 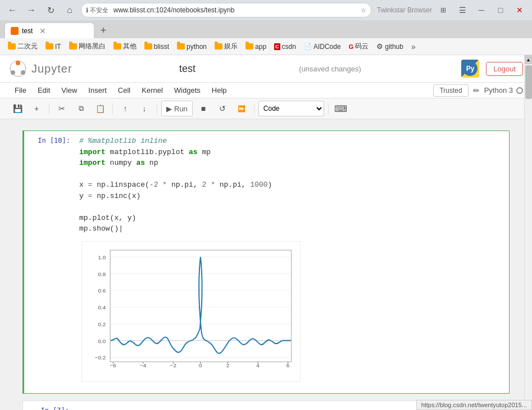 What do you see at coordinates (451, 91) in the screenshot?
I see `trusted-button: Trusted` at bounding box center [451, 91].